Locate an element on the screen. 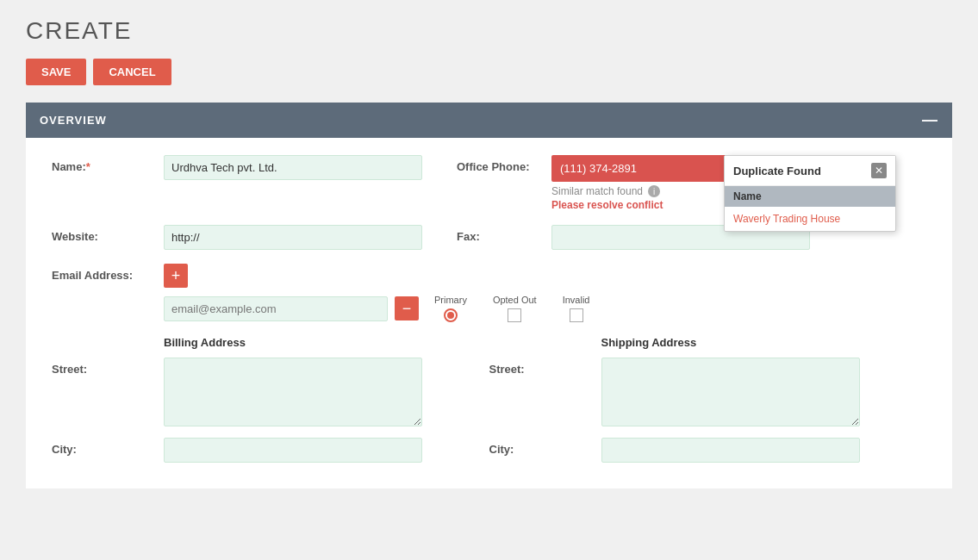 The height and width of the screenshot is (560, 978). similar-match-text: Similar match found is located at coordinates (597, 191).